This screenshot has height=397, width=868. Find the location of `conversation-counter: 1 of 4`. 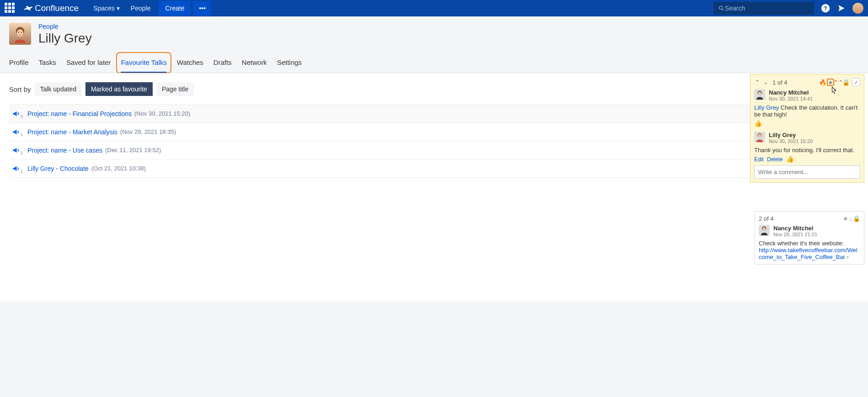

conversation-counter: 1 of 4 is located at coordinates (780, 82).